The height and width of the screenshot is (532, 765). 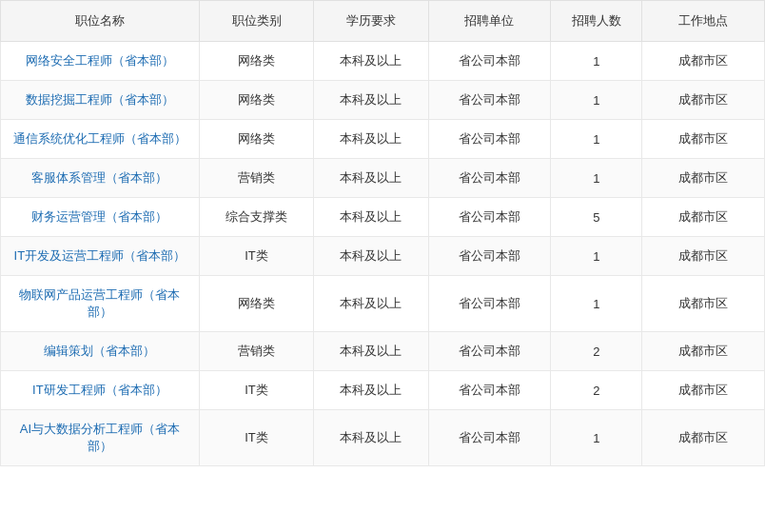 What do you see at coordinates (101, 101) in the screenshot?
I see `cell-name: 数据挖掘工程师（省本部）` at bounding box center [101, 101].